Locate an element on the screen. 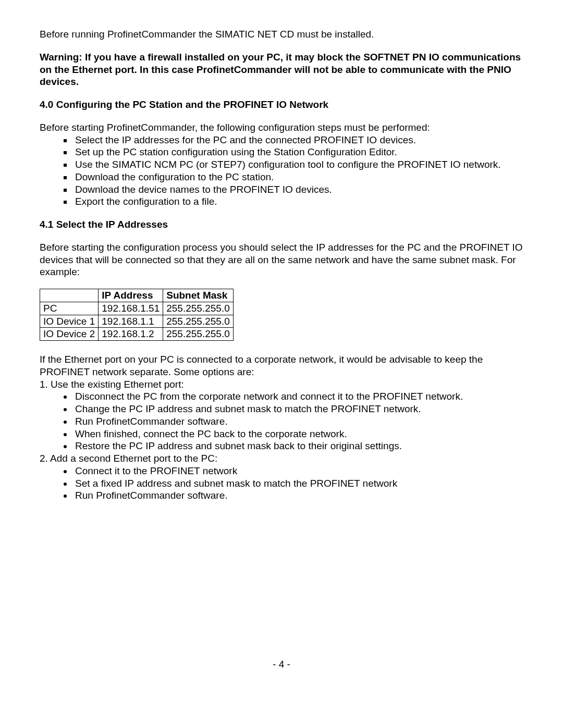  section-4-1-intro: Before starting the configuration proces… is located at coordinates (282, 260).